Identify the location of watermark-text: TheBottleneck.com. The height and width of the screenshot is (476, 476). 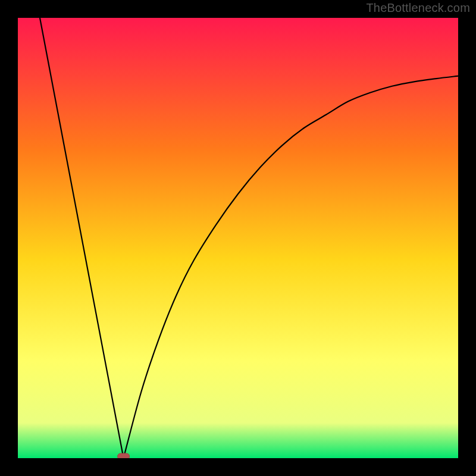
(418, 8).